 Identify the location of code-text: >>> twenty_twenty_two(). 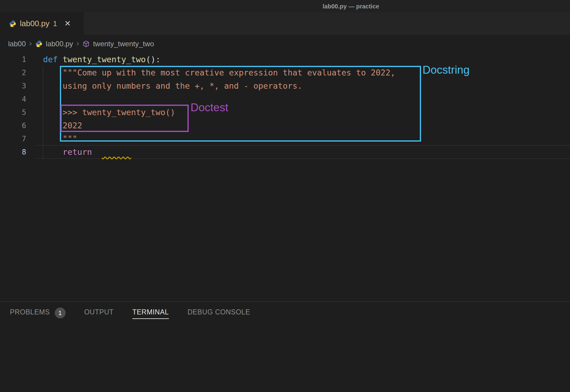
(106, 112).